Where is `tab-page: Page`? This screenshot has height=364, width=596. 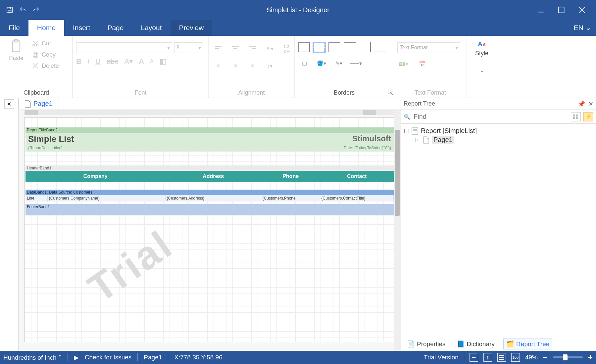
tab-page: Page is located at coordinates (115, 28).